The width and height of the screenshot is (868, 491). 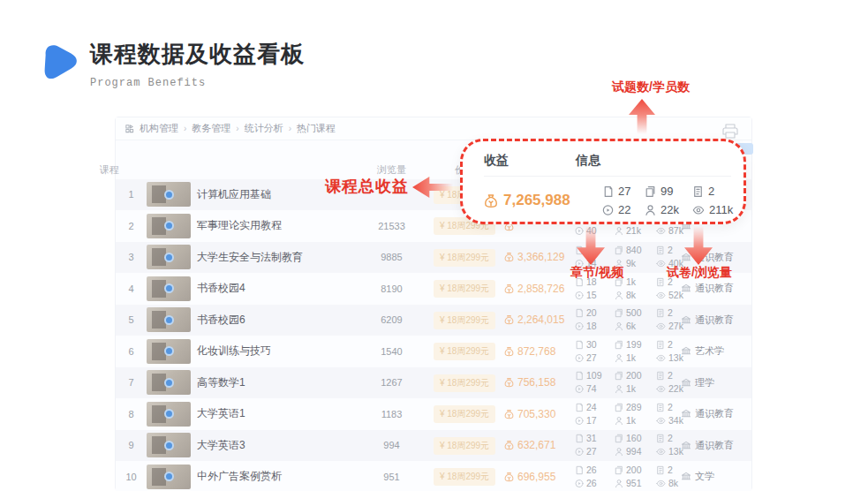 I want to click on views-count: 21533, so click(x=392, y=226).